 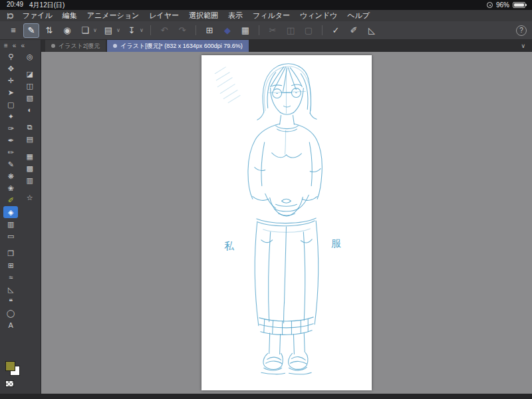 I want to click on help-icon: ?, so click(x=521, y=31).